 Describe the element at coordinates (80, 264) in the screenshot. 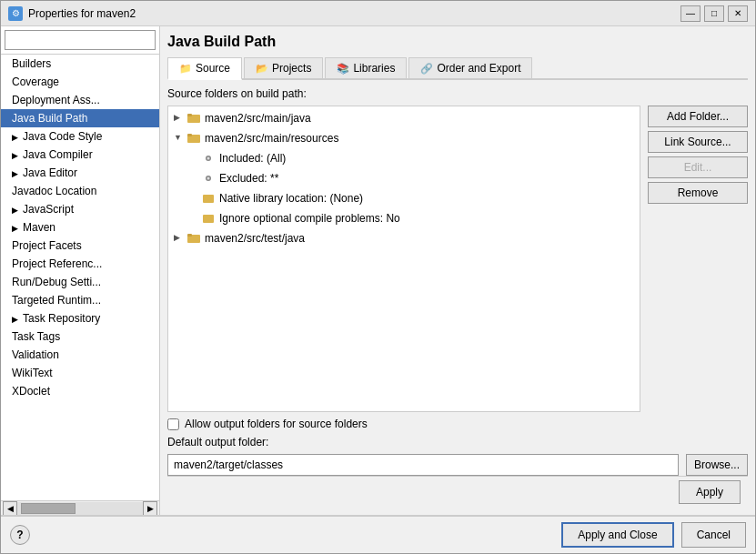

I see `sidebar-item-project-references: Project Referenc...` at that location.